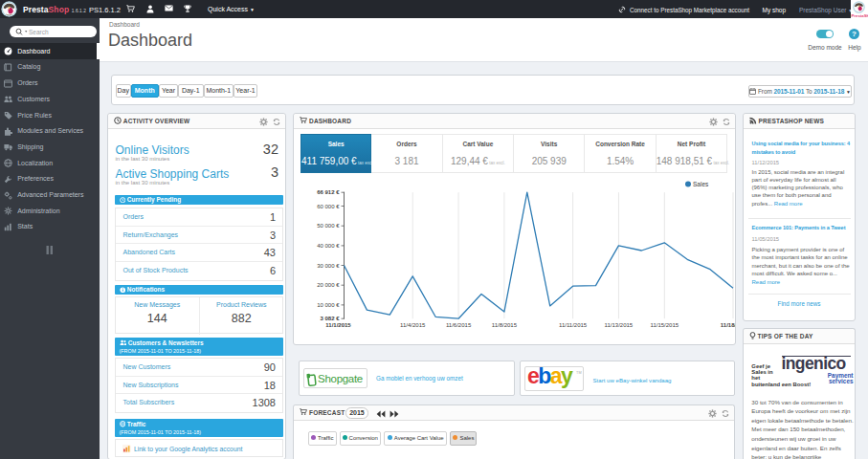 The height and width of the screenshot is (459, 868). I want to click on svg-text: 11/11/2015, so click(573, 324).